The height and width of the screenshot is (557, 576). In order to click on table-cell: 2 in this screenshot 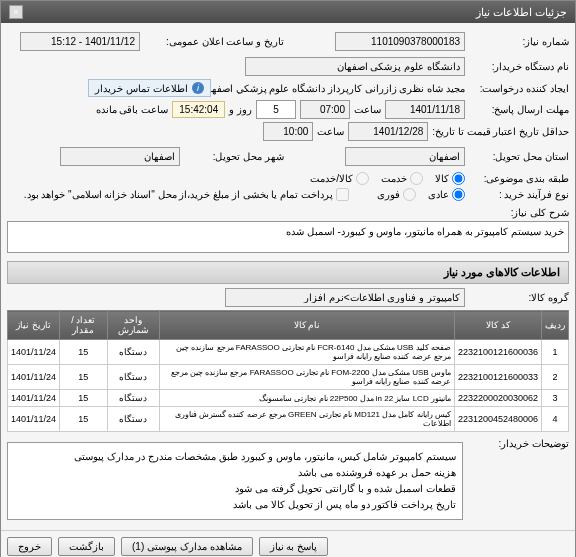, I will do `click(556, 378)`.